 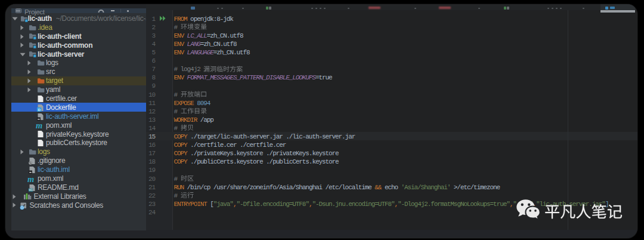 What do you see at coordinates (39, 110) in the screenshot?
I see `svg-text: D` at bounding box center [39, 110].